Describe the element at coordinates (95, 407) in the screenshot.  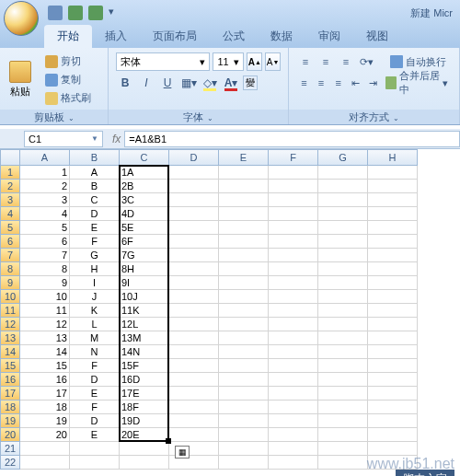
I see `cell-B18: F` at that location.